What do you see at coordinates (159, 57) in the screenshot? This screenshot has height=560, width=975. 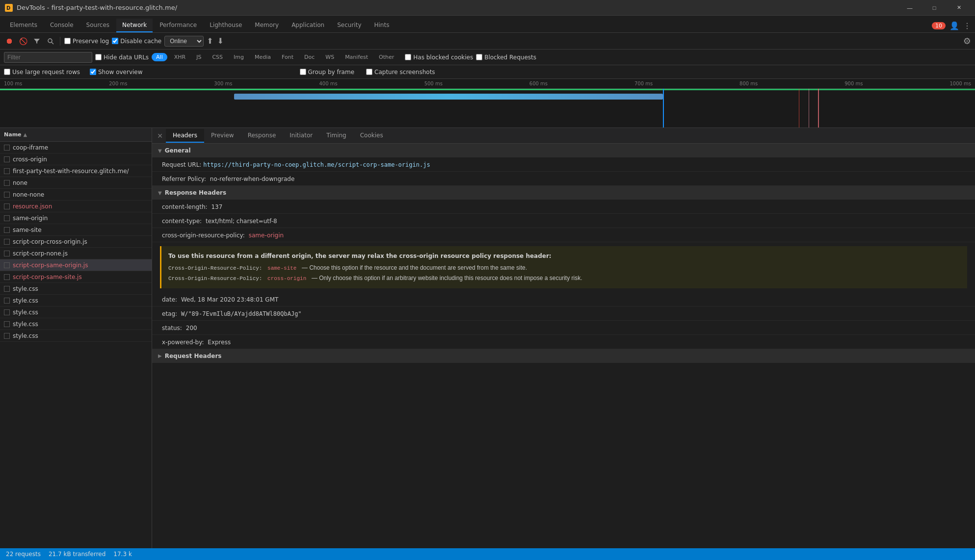 I see `filter-all: All` at bounding box center [159, 57].